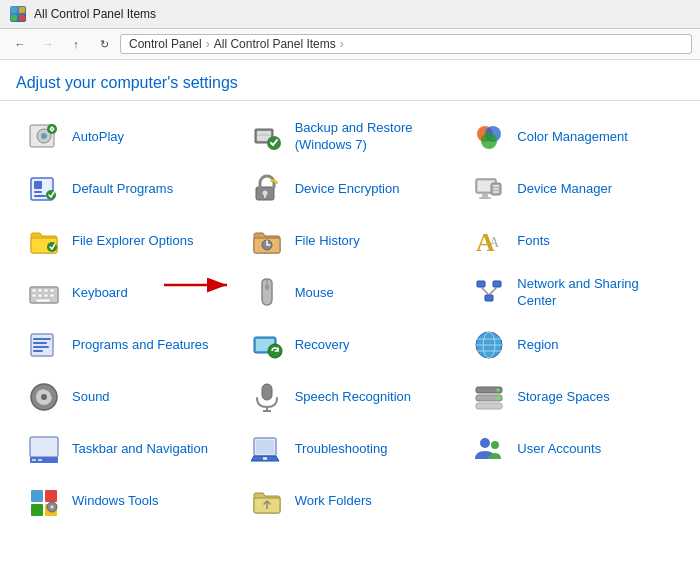 The height and width of the screenshot is (570, 700). What do you see at coordinates (538, 346) in the screenshot?
I see `region-label: Region` at bounding box center [538, 346].